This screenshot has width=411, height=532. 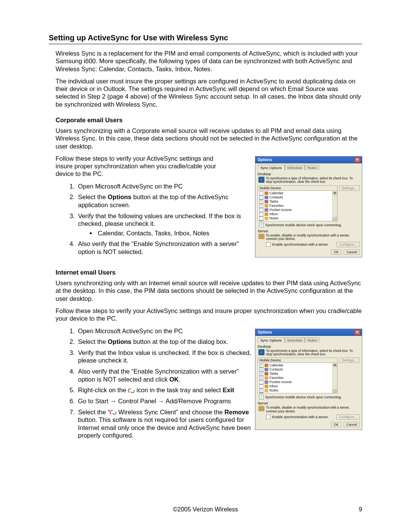 What do you see at coordinates (131, 391) in the screenshot?
I see `sync-icon` at bounding box center [131, 391].